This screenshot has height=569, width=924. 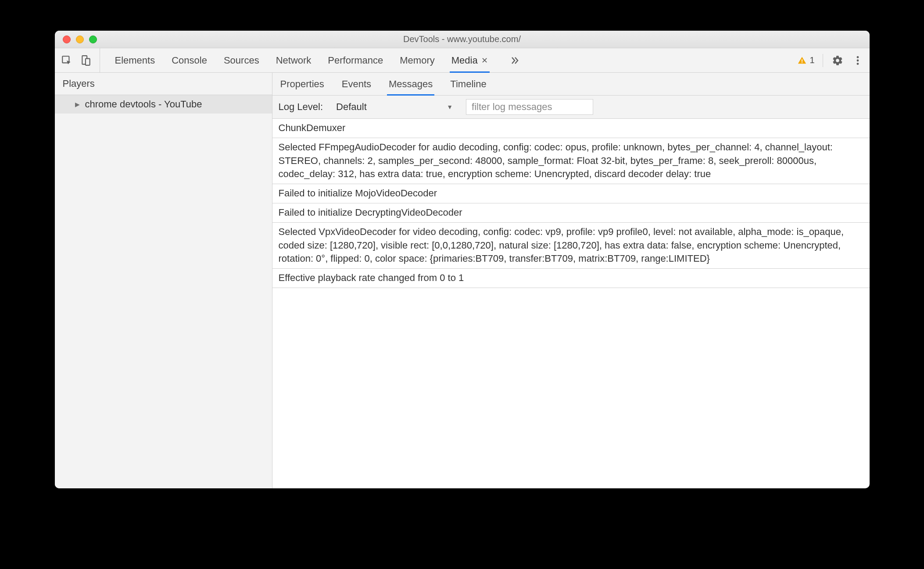 I want to click on subtab-messages: Messages, so click(x=411, y=84).